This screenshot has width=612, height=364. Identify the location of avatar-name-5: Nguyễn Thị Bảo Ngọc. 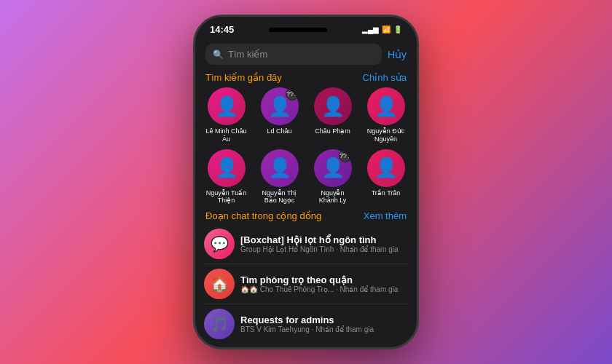
(280, 197).